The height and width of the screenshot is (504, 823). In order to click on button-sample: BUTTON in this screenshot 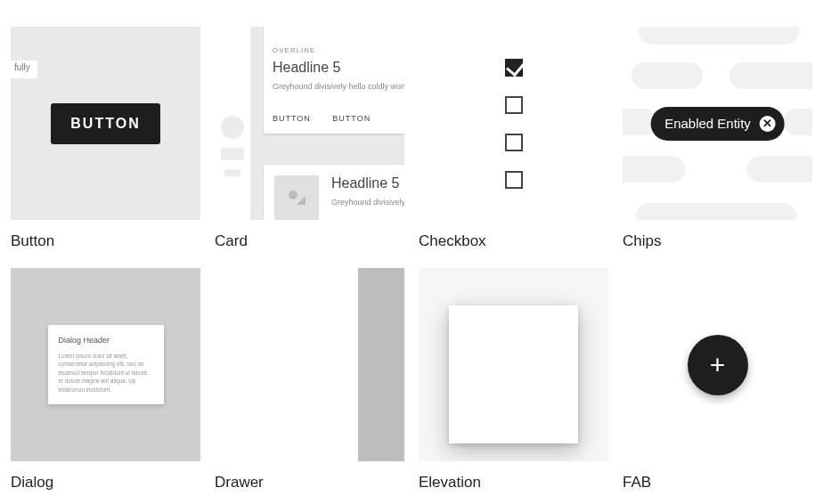, I will do `click(105, 124)`.